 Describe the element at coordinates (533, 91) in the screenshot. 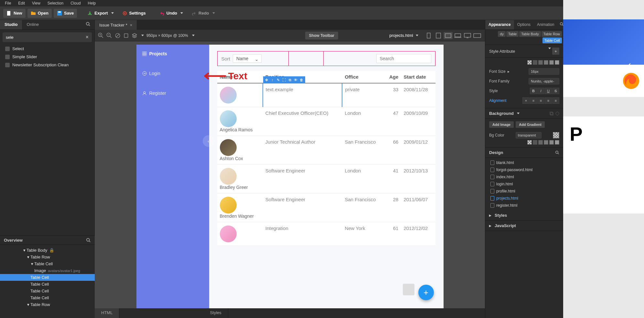

I see `bold-button: B` at that location.